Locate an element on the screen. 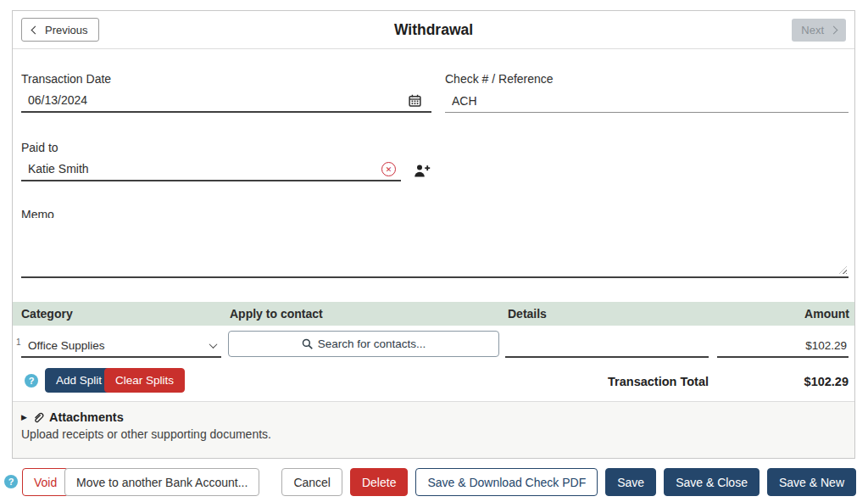 This screenshot has height=502, width=868. transaction-date-label: Transaction Date is located at coordinates (66, 79).